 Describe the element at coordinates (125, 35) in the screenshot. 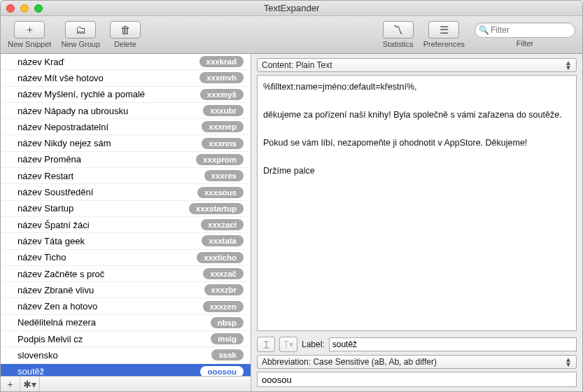

I see `delete-button: 🗑 Delete` at that location.